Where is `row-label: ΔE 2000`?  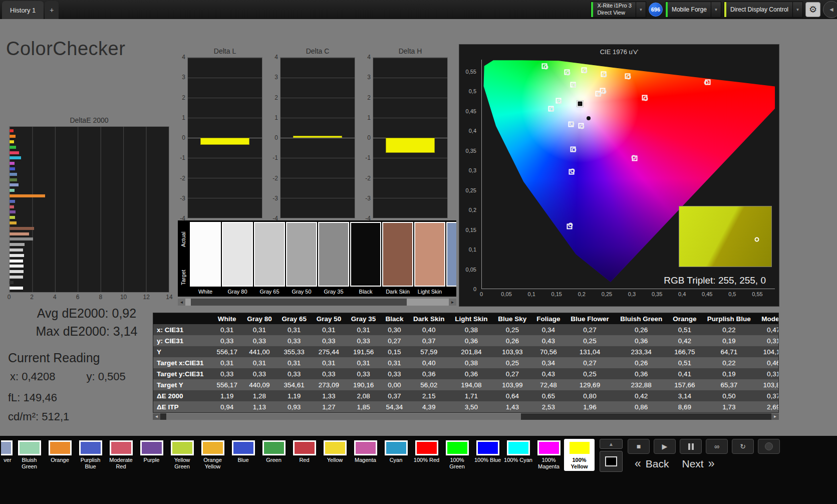
row-label: ΔE 2000 is located at coordinates (182, 396).